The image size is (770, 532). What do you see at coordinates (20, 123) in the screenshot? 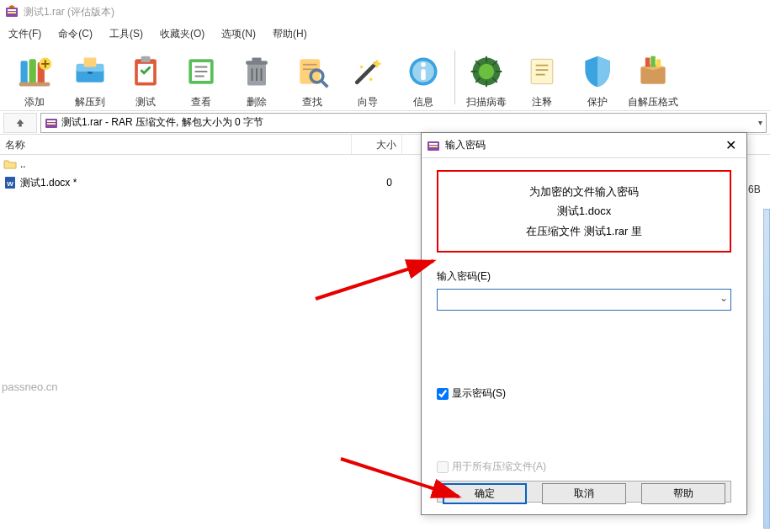
I see `up-arrow-icon` at bounding box center [20, 123].